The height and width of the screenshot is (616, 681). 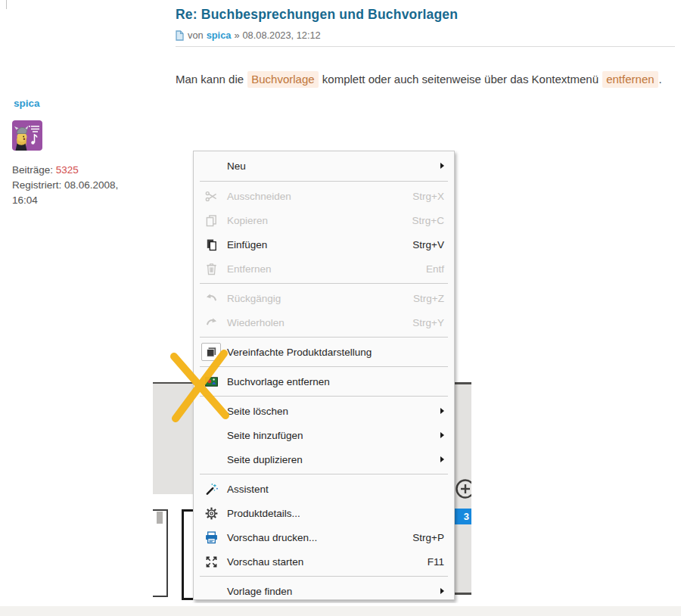 What do you see at coordinates (324, 196) in the screenshot?
I see `menu-item-ausschneiden: Ausschneiden Strg+X` at bounding box center [324, 196].